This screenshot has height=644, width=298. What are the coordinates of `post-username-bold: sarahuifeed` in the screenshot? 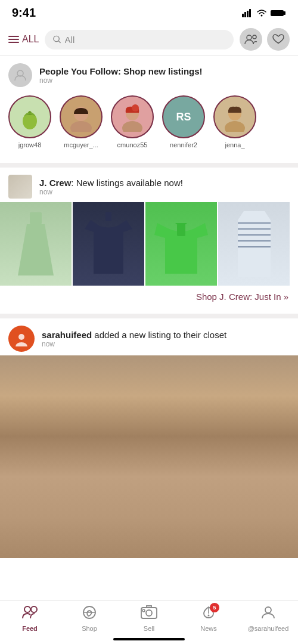 It's located at (67, 335).